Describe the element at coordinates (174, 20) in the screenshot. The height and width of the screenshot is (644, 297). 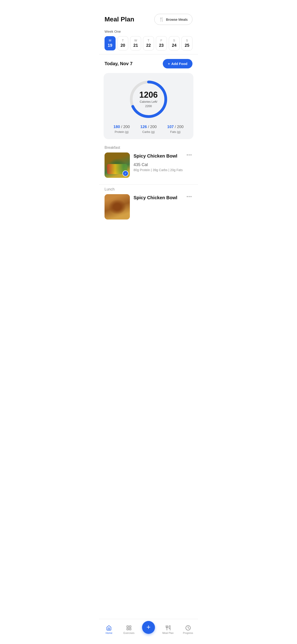
I see `browse-meals-button: 🍴 Browse Meals` at that location.